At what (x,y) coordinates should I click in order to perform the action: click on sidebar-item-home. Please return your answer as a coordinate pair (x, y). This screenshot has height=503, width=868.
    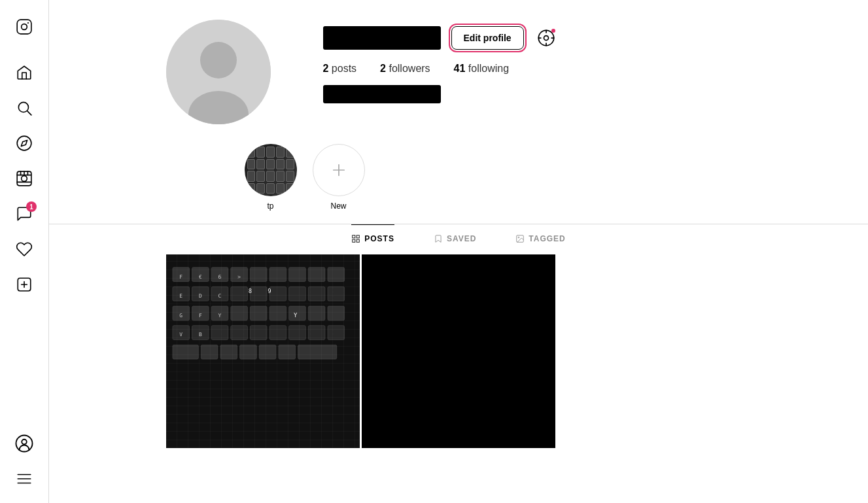
    Looking at the image, I should click on (24, 73).